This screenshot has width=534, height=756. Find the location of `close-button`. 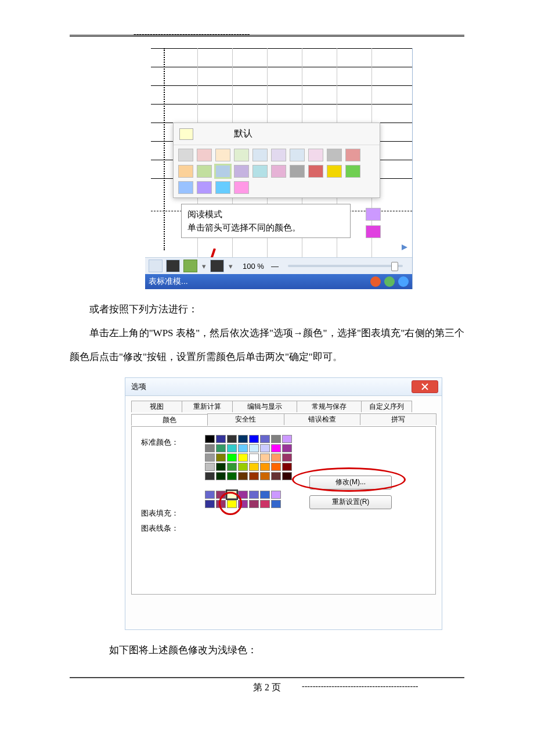

close-button is located at coordinates (425, 387).